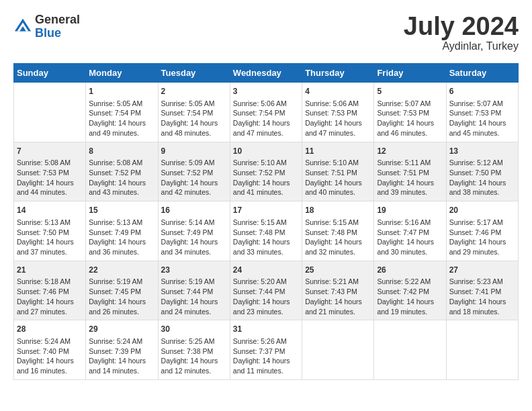  I want to click on sunrise-text: Sunrise: 5:06 AMSunset: 7:54 PMDaylight:…, so click(262, 118).